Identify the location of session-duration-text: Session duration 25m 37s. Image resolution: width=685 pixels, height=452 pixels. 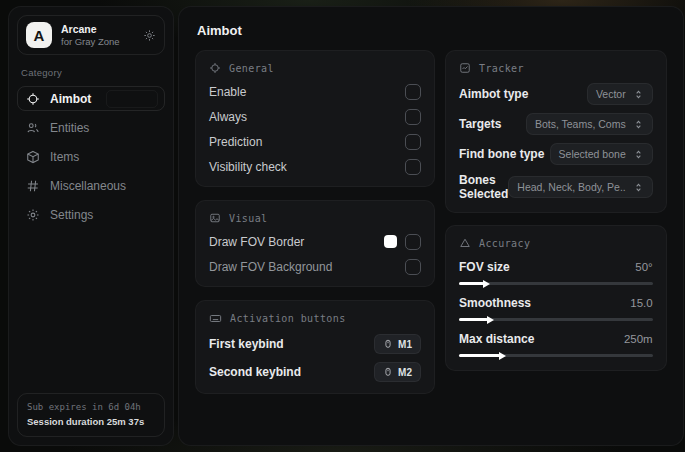
(91, 422).